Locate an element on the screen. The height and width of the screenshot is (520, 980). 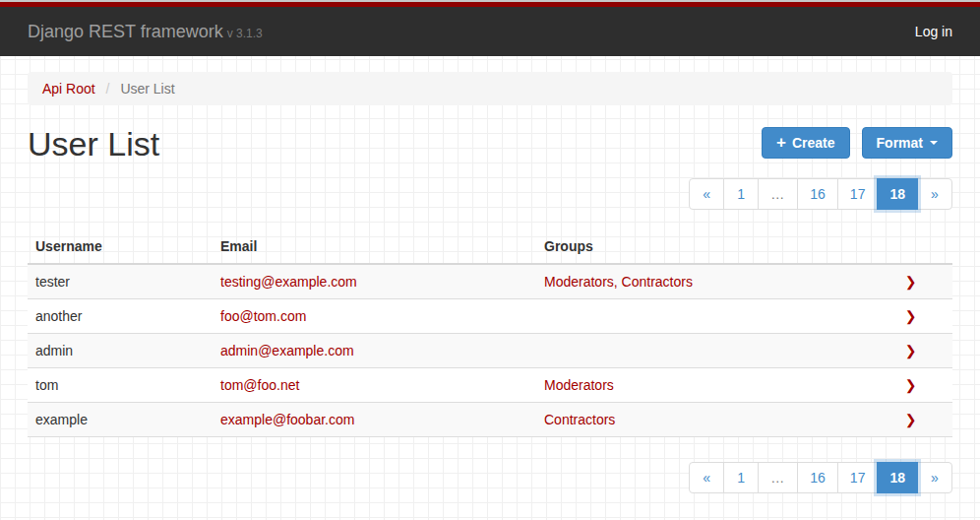
breadcrumb-api-root-link: Api Root is located at coordinates (69, 89).